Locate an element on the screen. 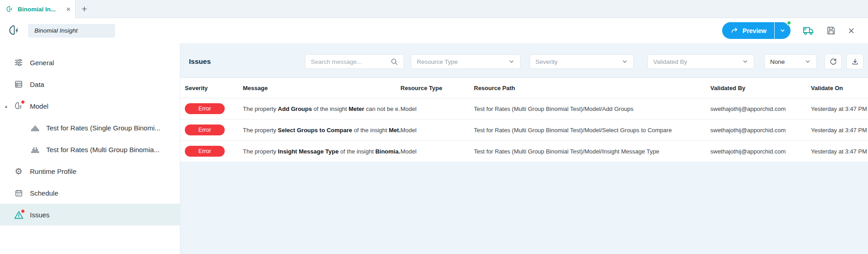  sidebar-item-label: General is located at coordinates (42, 62).